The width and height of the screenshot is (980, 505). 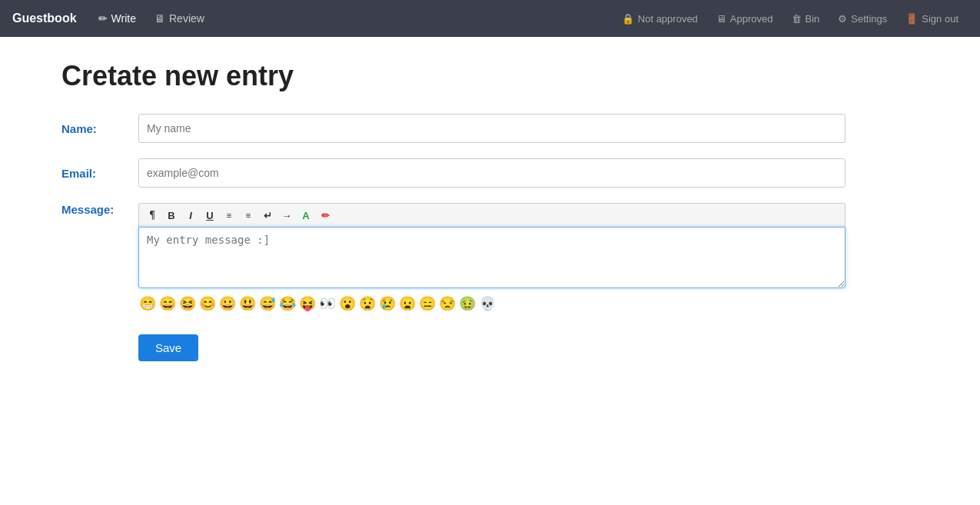 What do you see at coordinates (407, 304) in the screenshot?
I see `emoji-frowning: 😦` at bounding box center [407, 304].